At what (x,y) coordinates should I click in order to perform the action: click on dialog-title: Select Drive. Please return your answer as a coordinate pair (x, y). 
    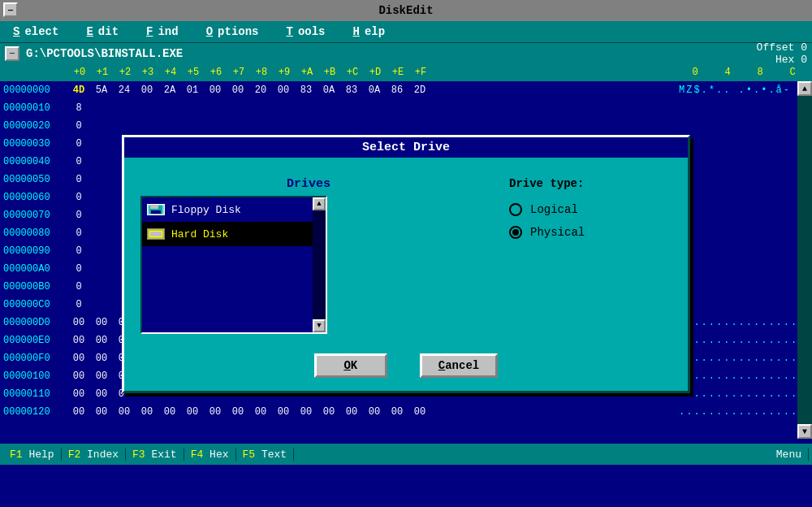
    Looking at the image, I should click on (406, 148).